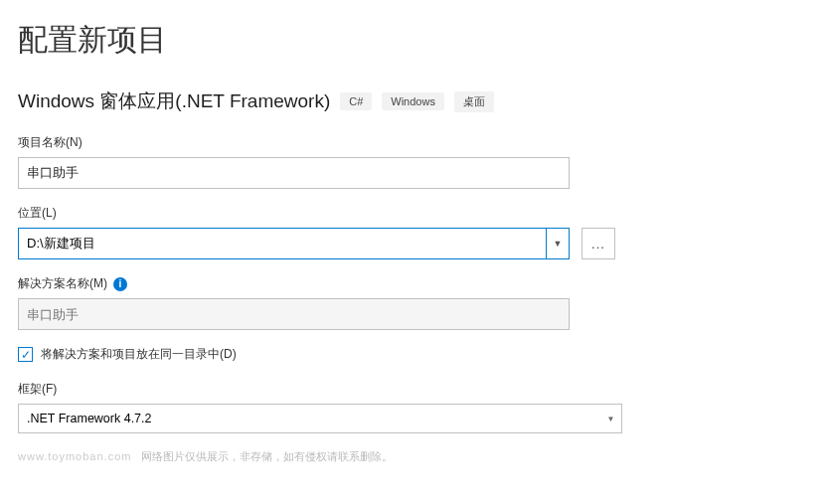 This screenshot has height=504, width=830. I want to click on template-row: Windows 窗体应用(.NET Framework) C# Windows …, so click(415, 101).